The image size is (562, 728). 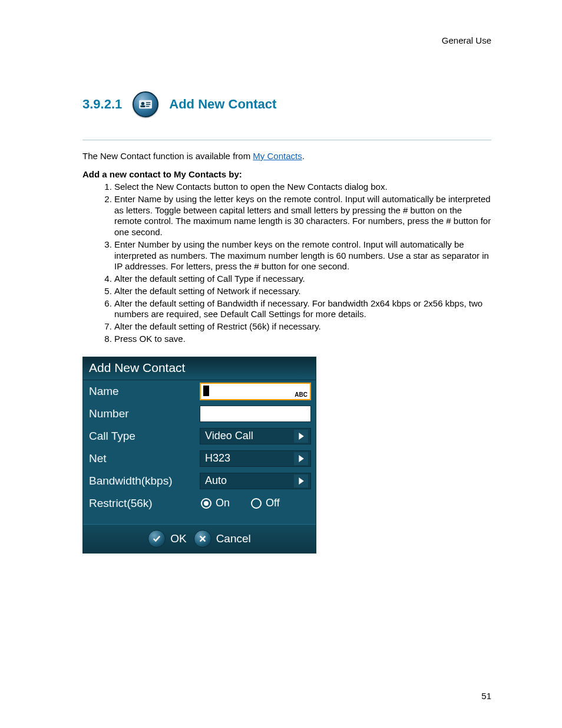 I want to click on row-net: Net H323, so click(x=199, y=459).